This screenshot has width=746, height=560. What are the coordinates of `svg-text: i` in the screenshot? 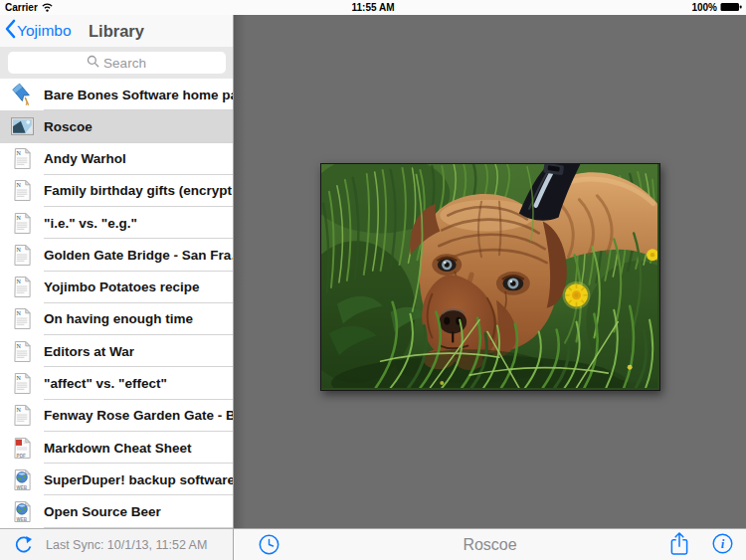 It's located at (723, 544).